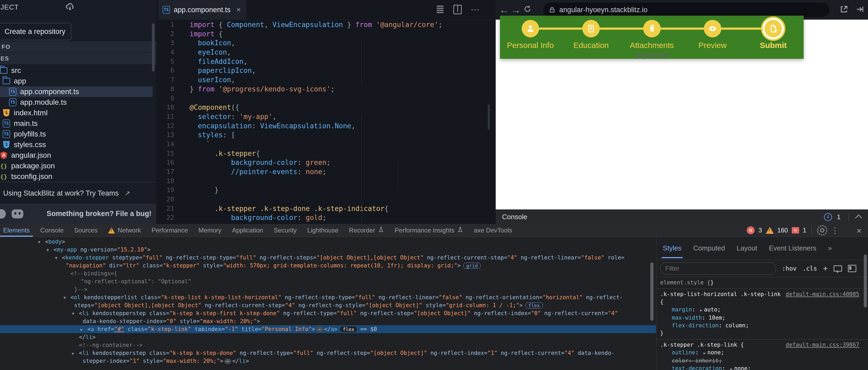 This screenshot has height=370, width=868. Describe the element at coordinates (76, 145) in the screenshot. I see `file-styles-css: 3styles.css` at that location.